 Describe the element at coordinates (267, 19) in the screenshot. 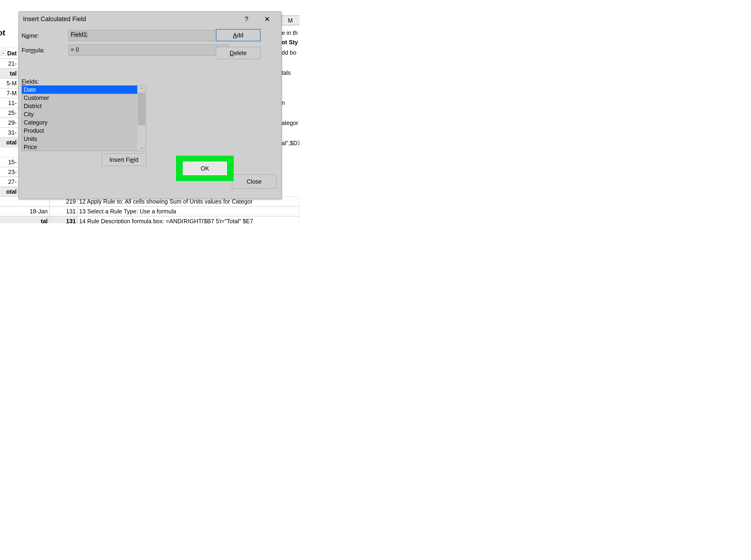

I see `close-icon: ✕` at that location.